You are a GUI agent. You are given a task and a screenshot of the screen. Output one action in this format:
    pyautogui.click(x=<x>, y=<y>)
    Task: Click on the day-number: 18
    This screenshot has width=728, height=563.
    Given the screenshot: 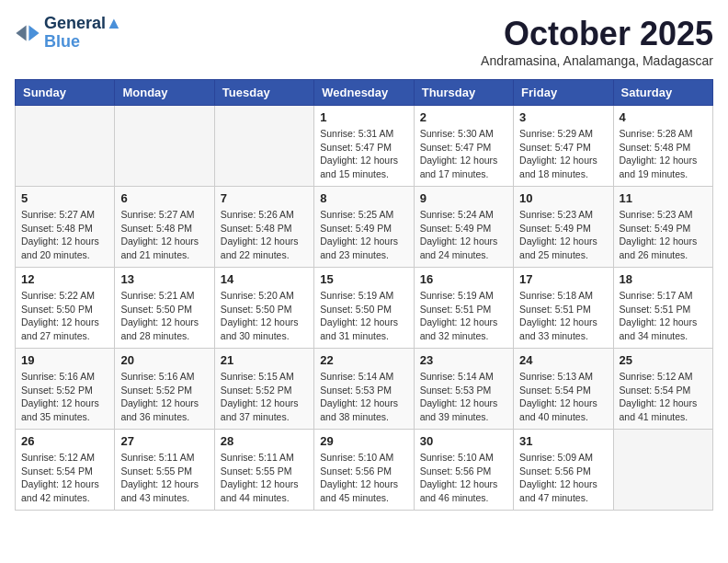 What is the action you would take?
    pyautogui.click(x=664, y=280)
    